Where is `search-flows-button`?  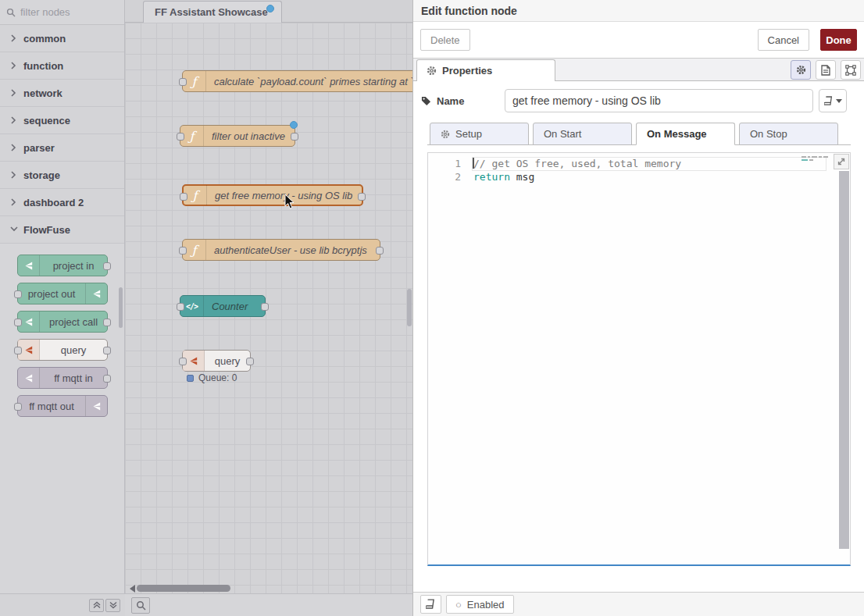
search-flows-button is located at coordinates (141, 606).